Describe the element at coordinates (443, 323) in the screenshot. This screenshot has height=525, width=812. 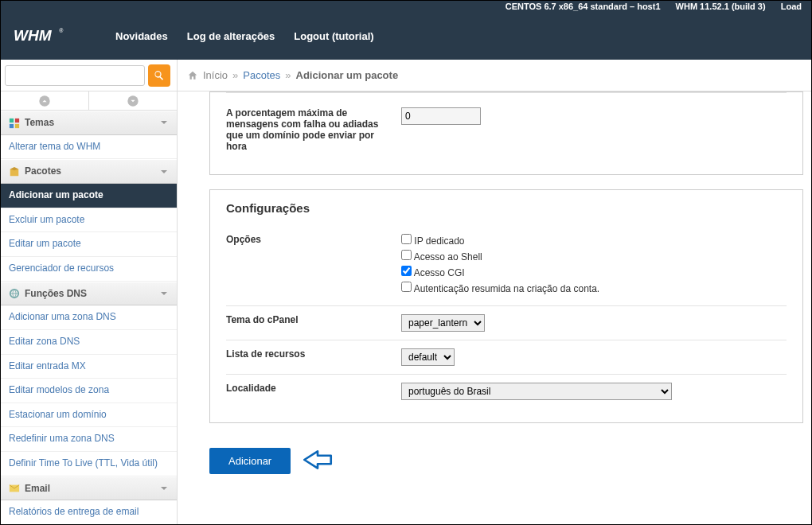
I see `tema-select: paper_lantern` at that location.